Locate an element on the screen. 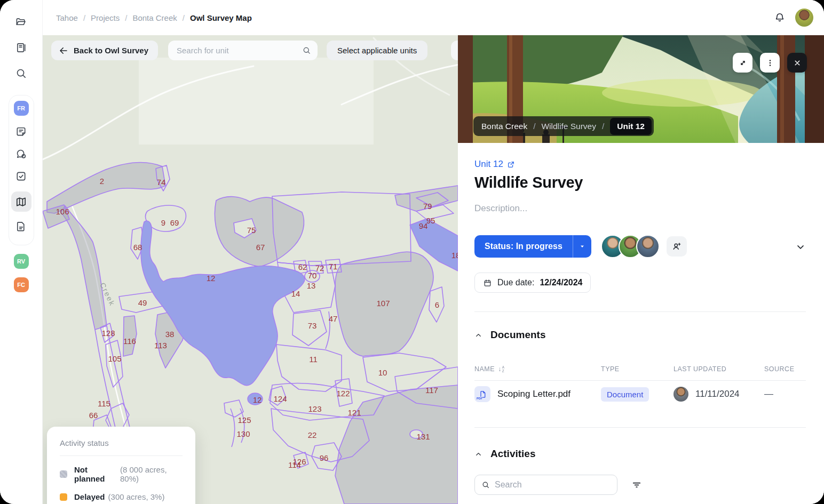  workspace-avatar-rv: RV is located at coordinates (21, 261).